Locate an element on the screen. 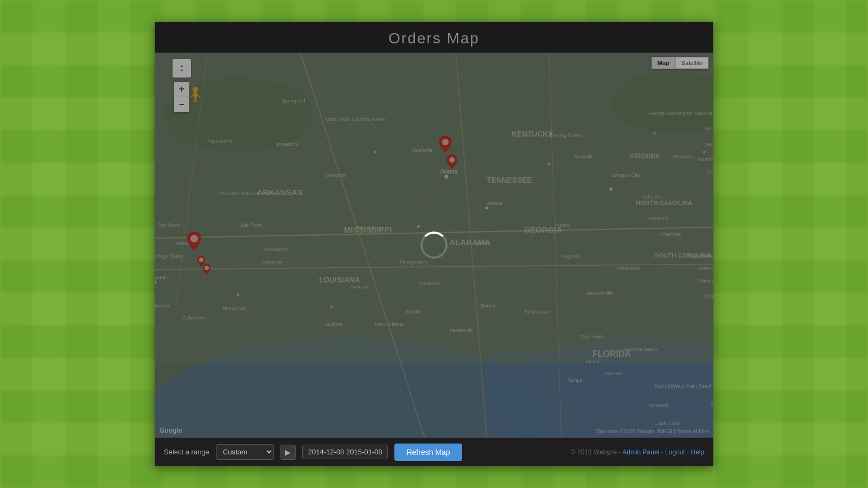 This screenshot has height=488, width=868. loading-spinner is located at coordinates (434, 245).